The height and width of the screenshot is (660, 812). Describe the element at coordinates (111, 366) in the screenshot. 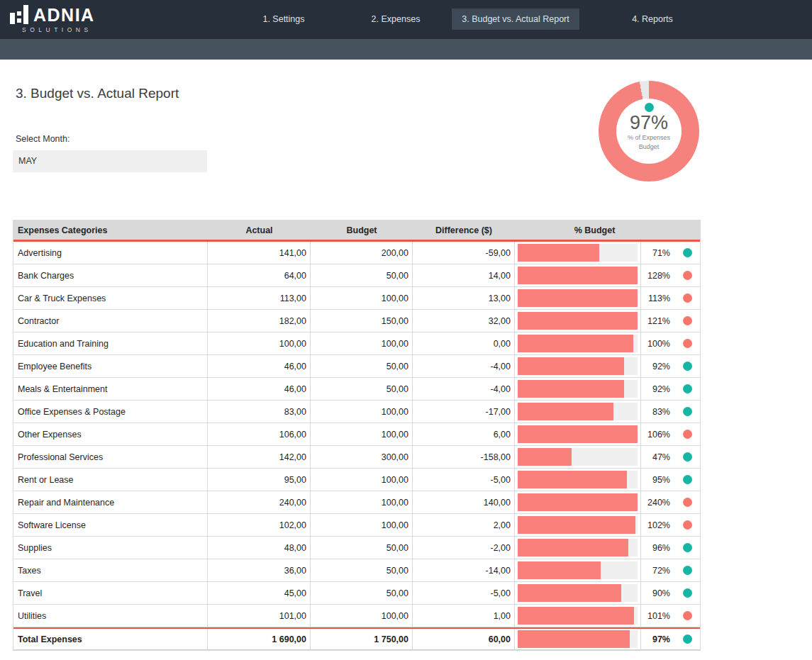

I see `category-cell: Employee Benefits` at that location.